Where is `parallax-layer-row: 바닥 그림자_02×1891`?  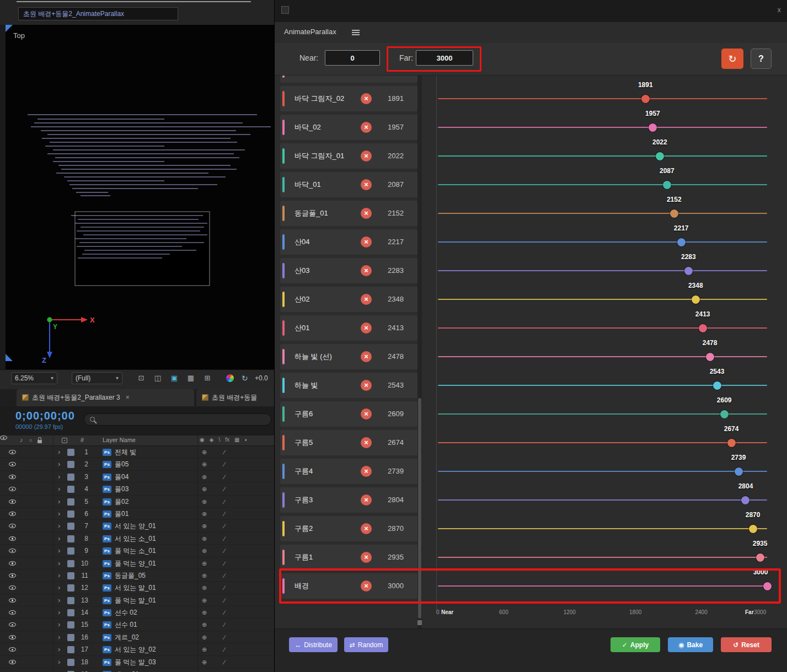
parallax-layer-row: 바닥 그림자_02×1891 is located at coordinates (349, 99).